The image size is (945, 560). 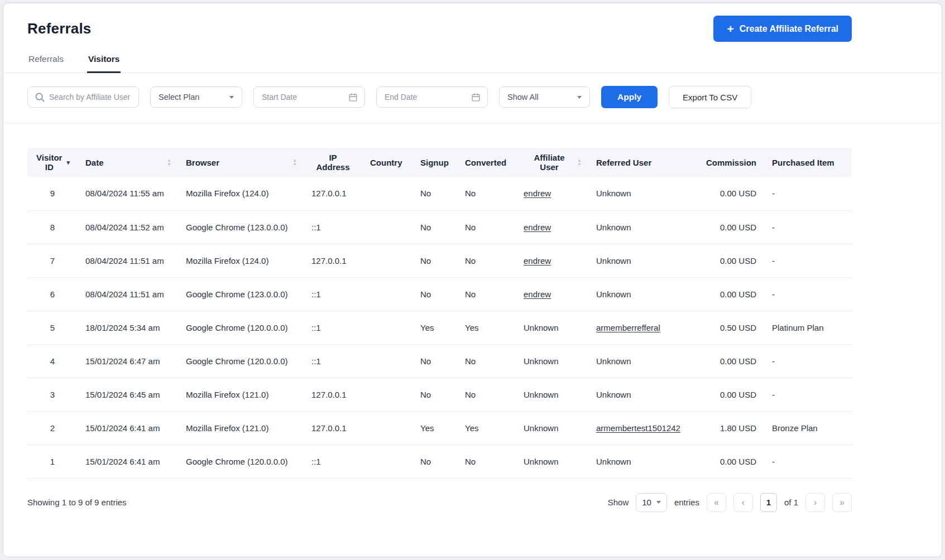 What do you see at coordinates (552, 162) in the screenshot?
I see `column-header-affiliate: Affiliate User▴▾` at bounding box center [552, 162].